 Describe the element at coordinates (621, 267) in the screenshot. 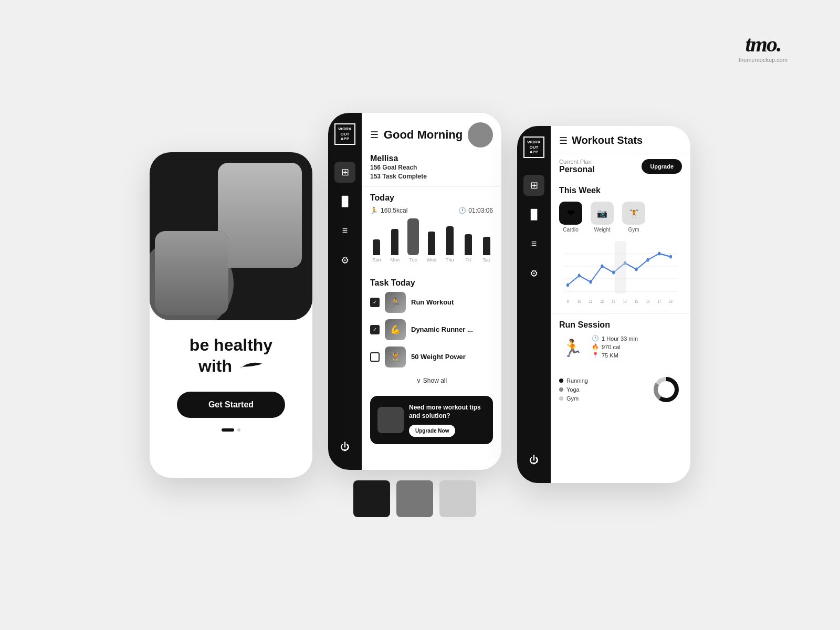

I see `chart-highlight` at that location.